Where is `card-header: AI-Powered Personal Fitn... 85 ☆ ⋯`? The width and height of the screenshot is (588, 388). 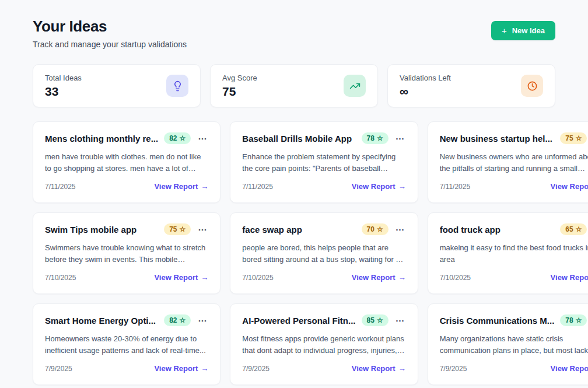 card-header: AI-Powered Personal Fitn... 85 ☆ ⋯ is located at coordinates (324, 320).